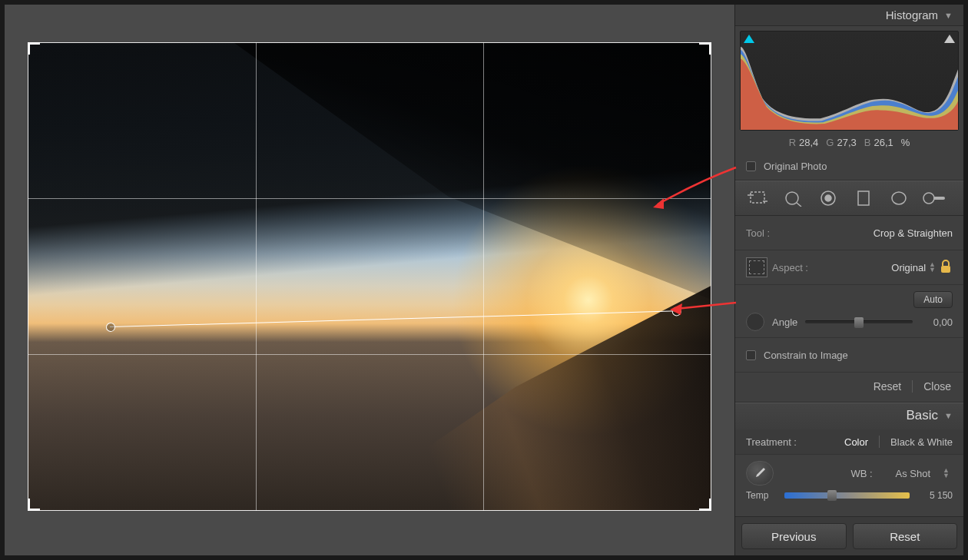 This screenshot has width=968, height=560. What do you see at coordinates (832, 495) in the screenshot?
I see `temp-slider-thumb` at bounding box center [832, 495].